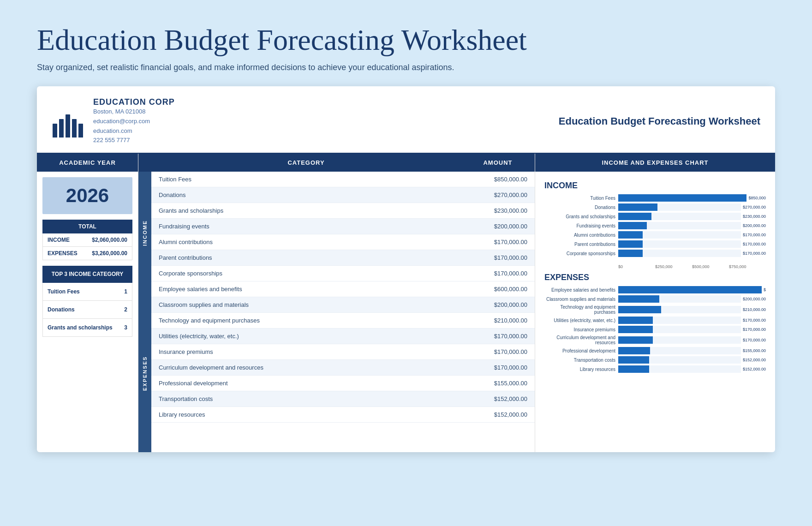 The image size is (812, 526). What do you see at coordinates (655, 299) in the screenshot?
I see `expenses-bar-row: Classroom supplies and materials $200,00…` at bounding box center [655, 299].